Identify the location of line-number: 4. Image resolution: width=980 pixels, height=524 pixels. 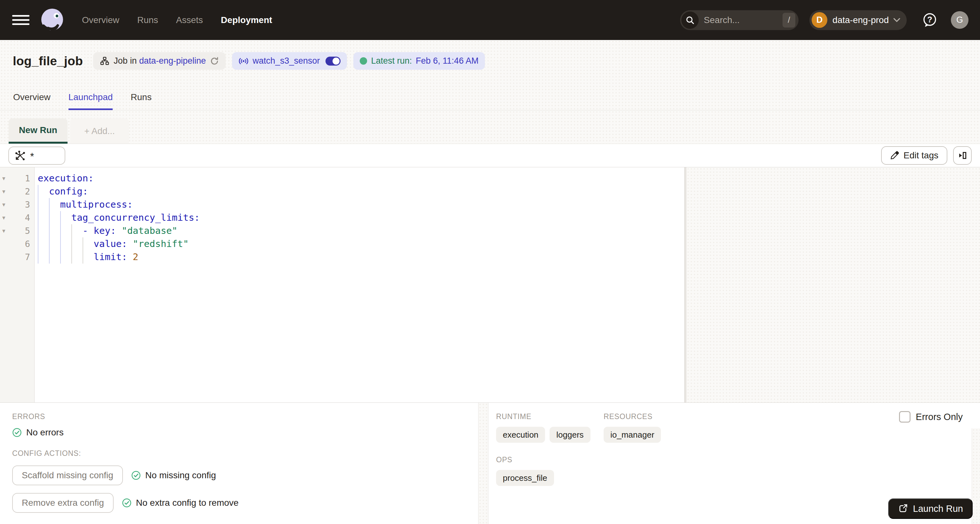
(22, 218).